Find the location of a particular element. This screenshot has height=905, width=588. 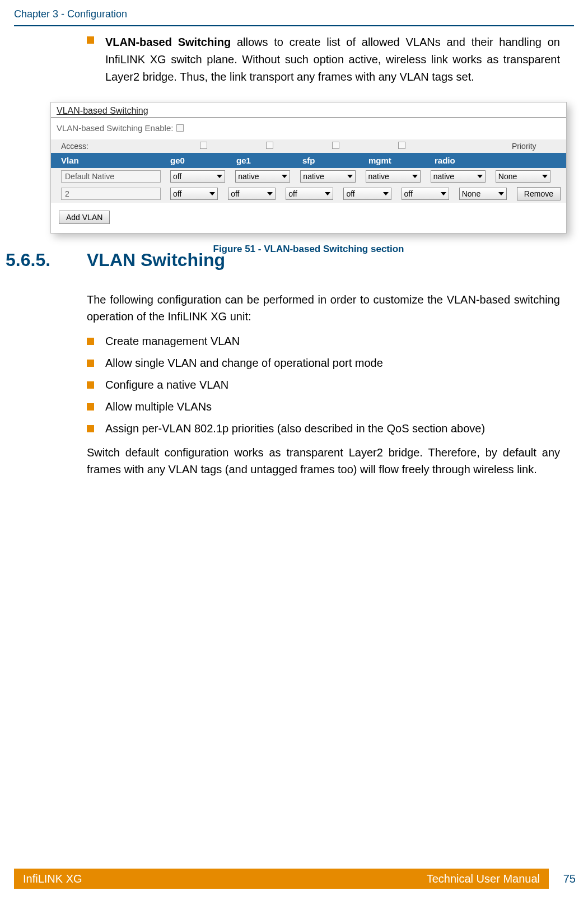

enable-row: VLAN-based Switching Enable: is located at coordinates (309, 129).